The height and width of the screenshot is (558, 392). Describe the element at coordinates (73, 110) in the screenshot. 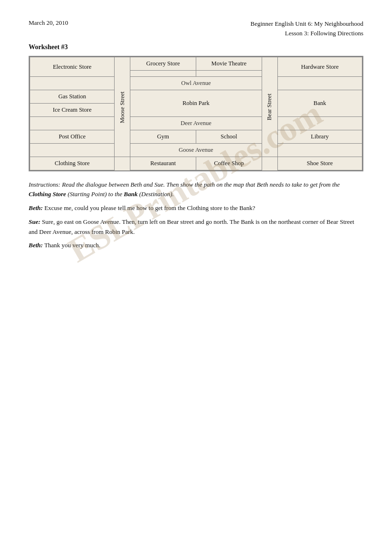

I see `ice-cream-store-cell: Ice Cream Store` at that location.